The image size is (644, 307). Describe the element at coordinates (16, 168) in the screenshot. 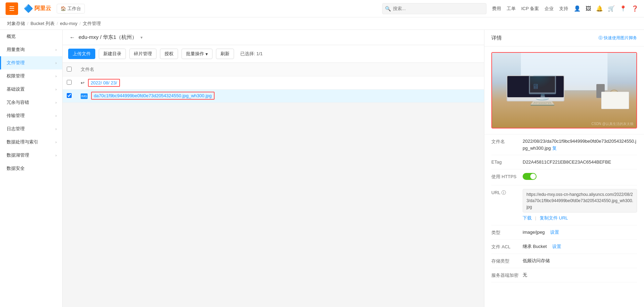

I see `sidebar-label-data-security: 数据安全` at that location.